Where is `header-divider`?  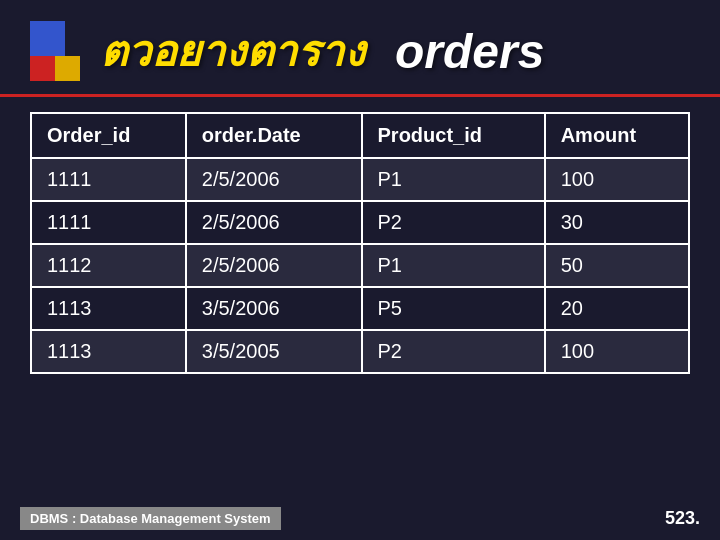
header-divider is located at coordinates (360, 96).